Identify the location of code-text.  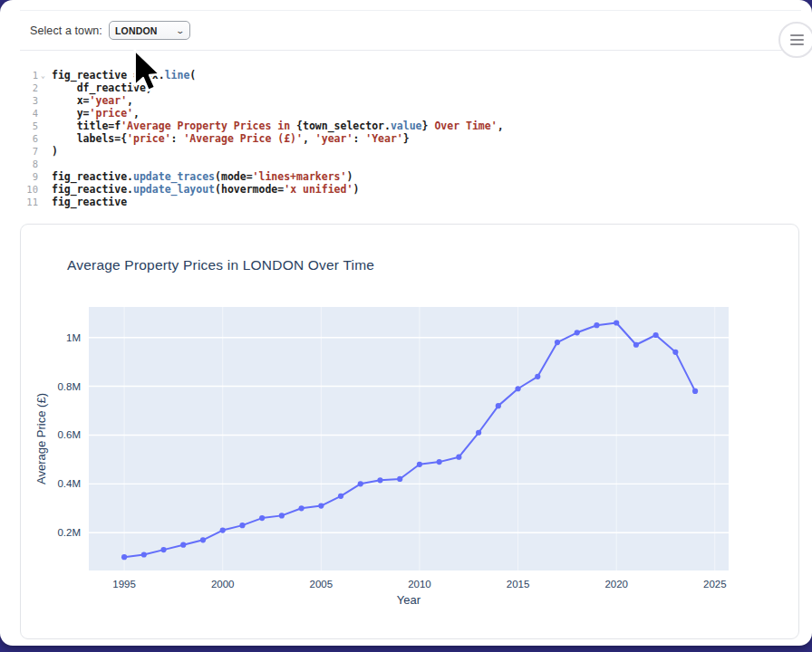
(45, 164).